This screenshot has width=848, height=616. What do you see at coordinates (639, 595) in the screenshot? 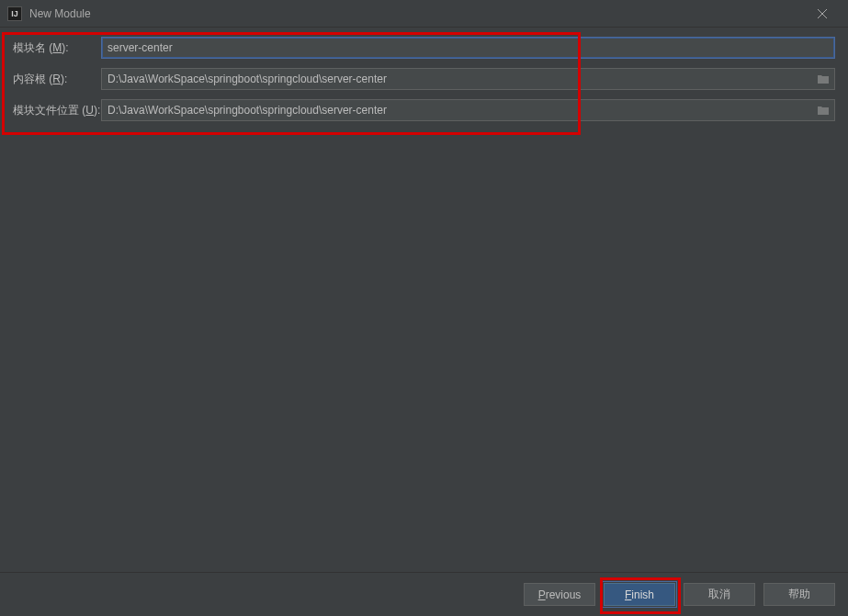
I see `finish-button: Finish` at bounding box center [639, 595].